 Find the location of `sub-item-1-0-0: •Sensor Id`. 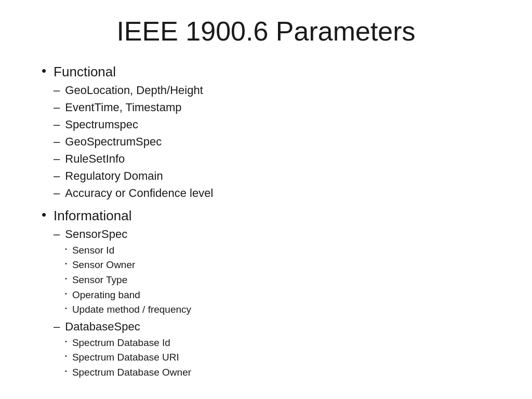

sub-item-1-0-0: •Sensor Id is located at coordinates (128, 250).